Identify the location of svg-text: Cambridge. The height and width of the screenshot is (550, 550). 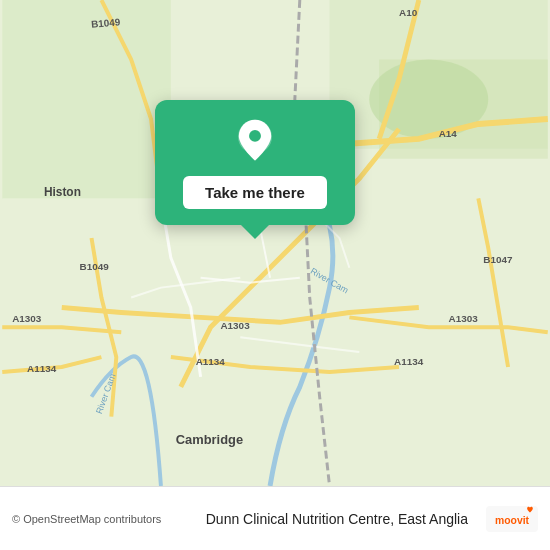
(210, 440).